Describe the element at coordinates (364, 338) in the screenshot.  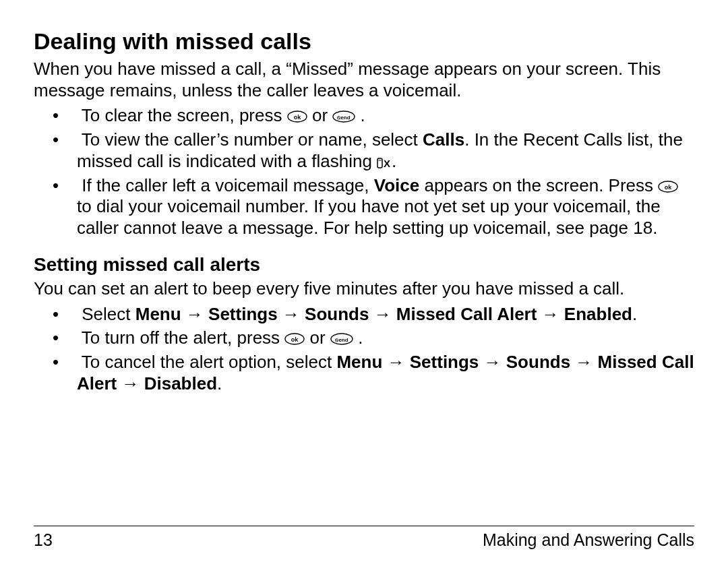
I see `list-item: To turn off the alert, press ok or ⦸end …` at that location.